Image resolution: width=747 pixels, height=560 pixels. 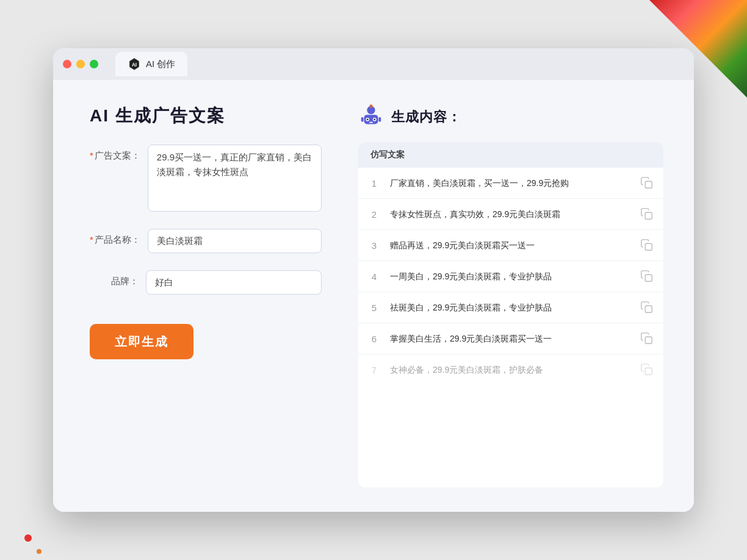 What do you see at coordinates (426, 117) in the screenshot?
I see `right-panel-title: 生成内容：` at bounding box center [426, 117].